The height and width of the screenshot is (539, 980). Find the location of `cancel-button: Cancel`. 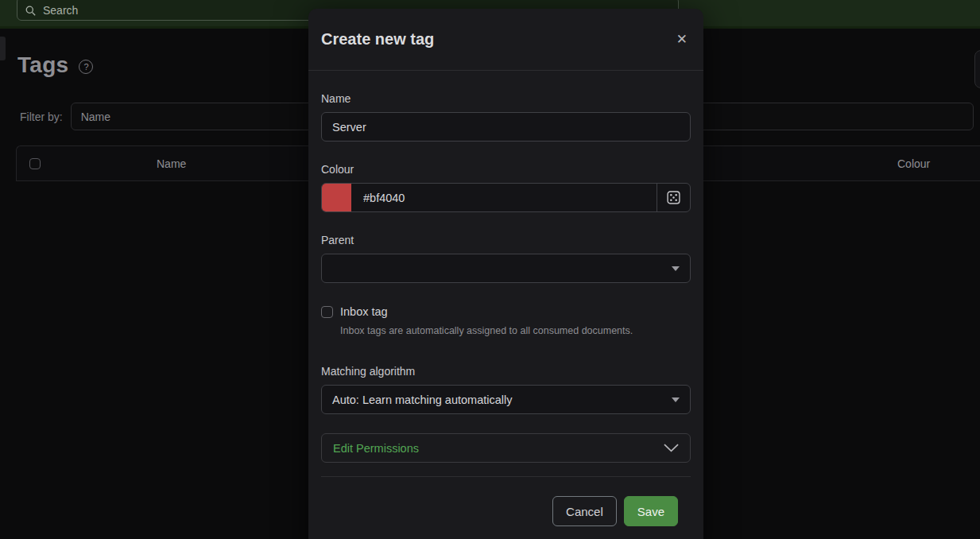

cancel-button: Cancel is located at coordinates (585, 511).